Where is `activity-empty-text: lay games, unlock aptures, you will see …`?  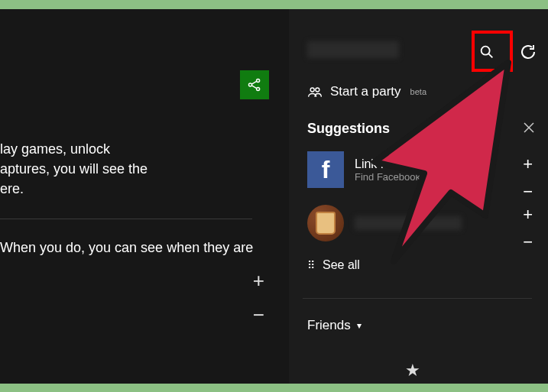
activity-empty-text: lay games, unlock aptures, you will see … is located at coordinates (73, 169).